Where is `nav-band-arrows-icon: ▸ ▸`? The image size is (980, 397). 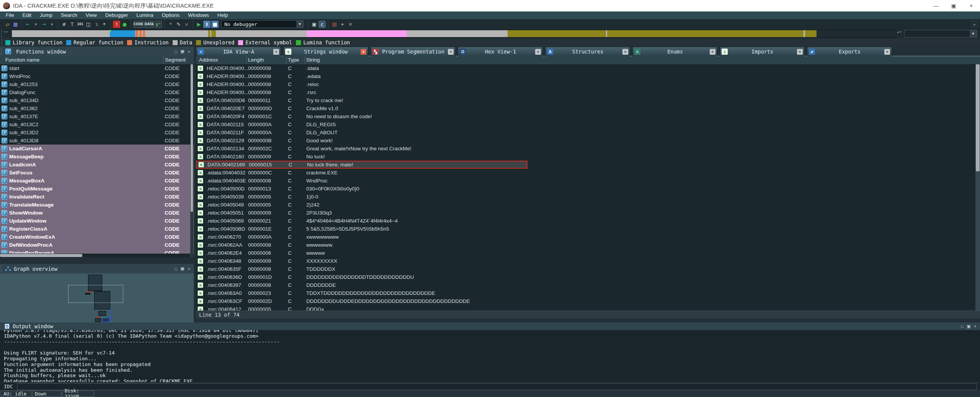
nav-band-arrows-icon: ▸ ▸ is located at coordinates (6, 32).